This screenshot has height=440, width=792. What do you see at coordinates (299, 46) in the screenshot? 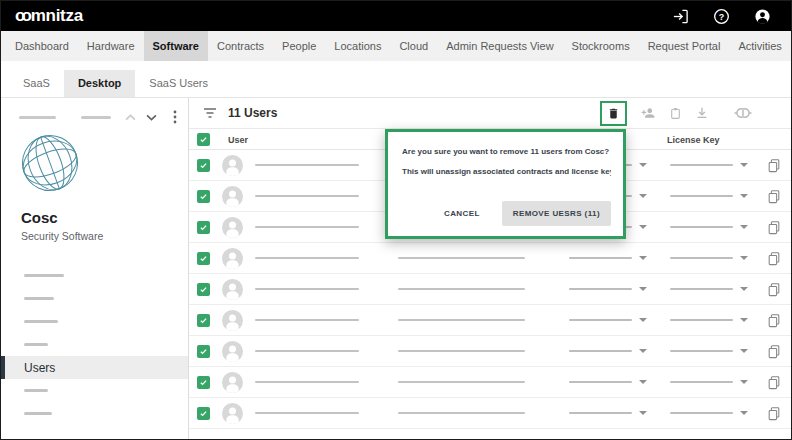
I see `nav-item-people: People` at bounding box center [299, 46].